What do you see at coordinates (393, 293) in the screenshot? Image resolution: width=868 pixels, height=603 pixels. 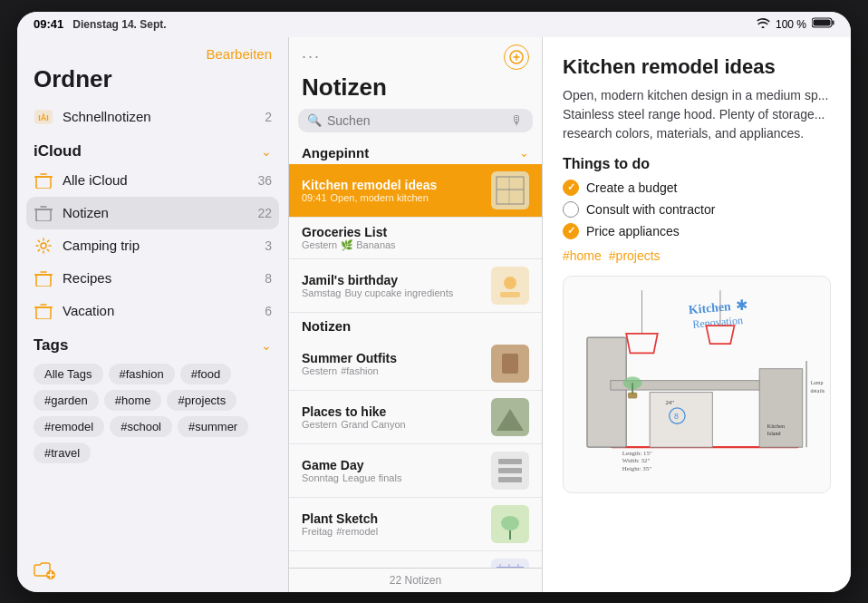 I see `note-jamil-meta-row: Samstag Buy cupcake ingredients` at bounding box center [393, 293].